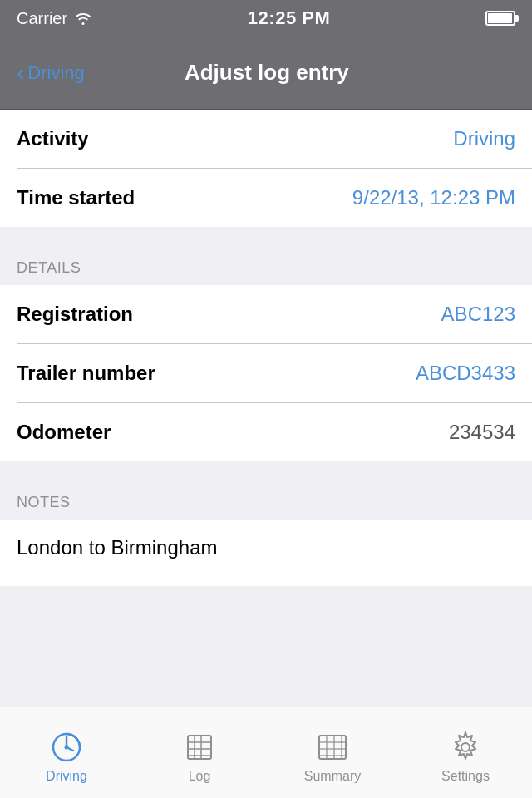  I want to click on back-button: ‹ Driving, so click(51, 73).